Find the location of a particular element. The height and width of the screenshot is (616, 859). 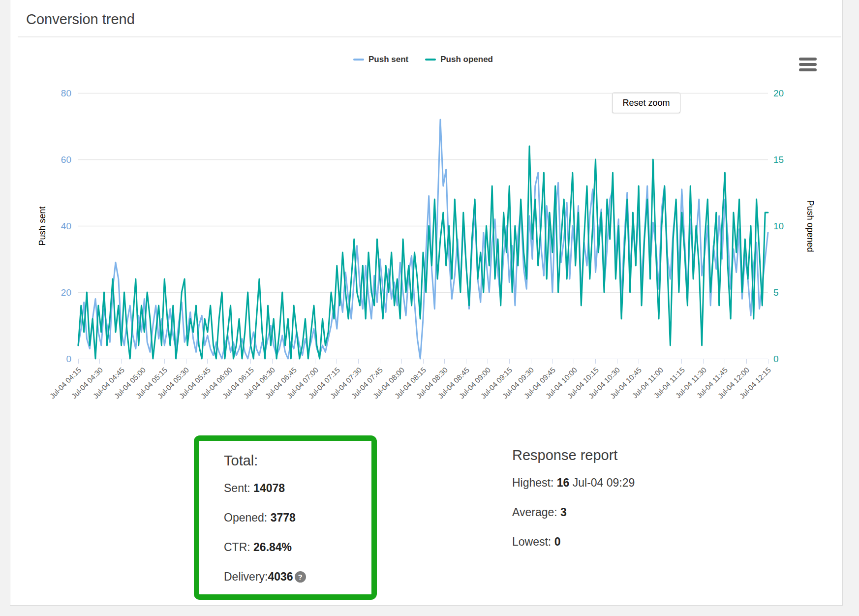

y-axis-label-left: 40 is located at coordinates (57, 226).